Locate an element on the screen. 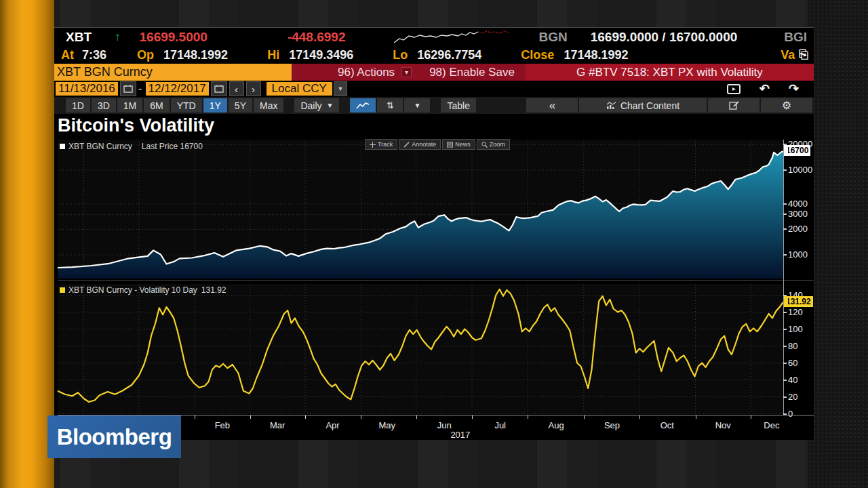  volatility-legend-swatch is located at coordinates (62, 290).